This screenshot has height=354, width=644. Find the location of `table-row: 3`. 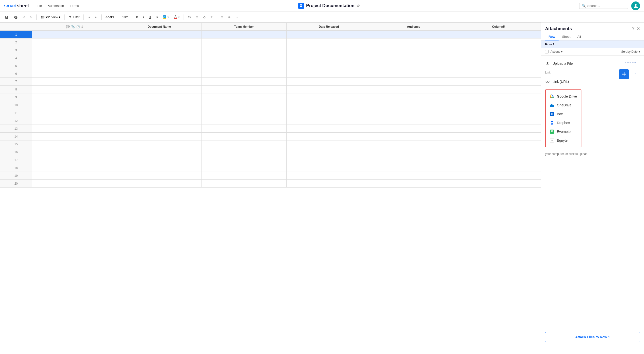

table-row: 3 is located at coordinates (270, 50).